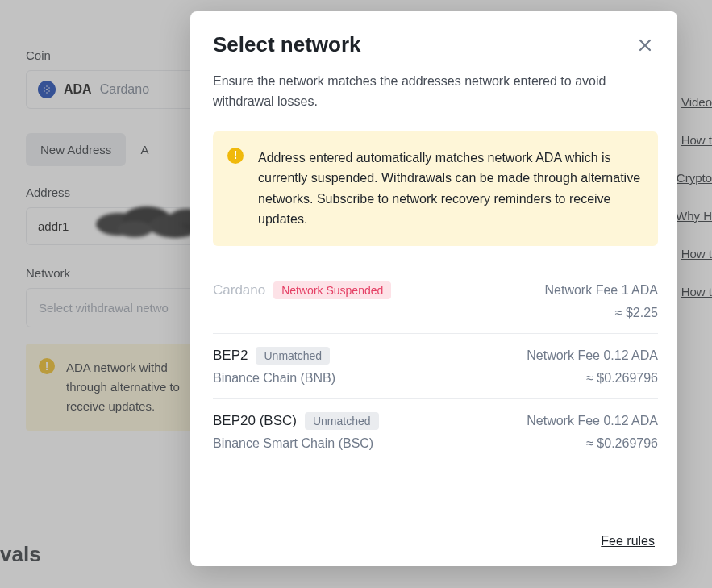 The height and width of the screenshot is (588, 712). Describe the element at coordinates (435, 189) in the screenshot. I see `modal-alert: ! Address entered automatically matches …` at that location.